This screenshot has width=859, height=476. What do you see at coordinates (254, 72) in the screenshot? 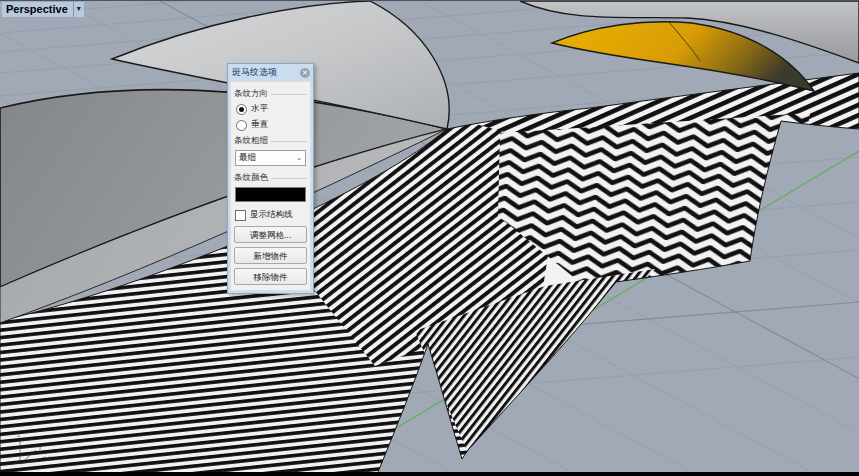
I see `panel-title: 斑马纹选项` at bounding box center [254, 72].